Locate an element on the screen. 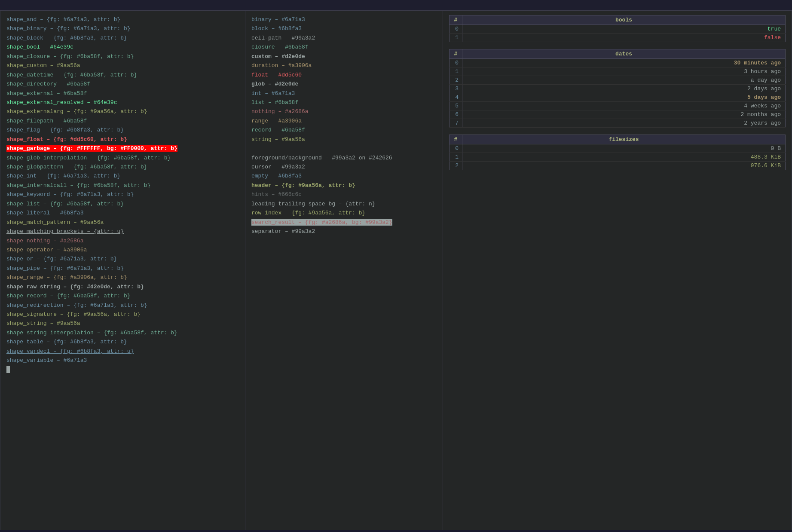  left-line-17: shape_int – {fg: #6a71a3, attr: b} is located at coordinates (123, 176).